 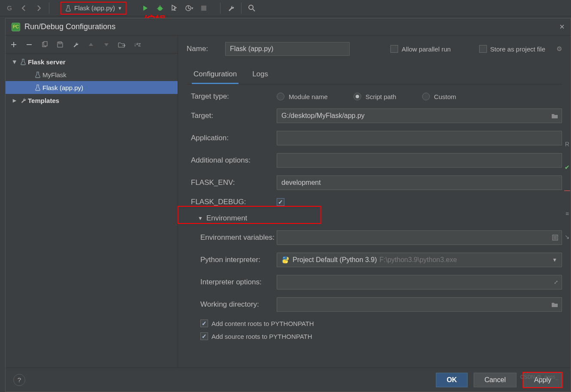 What do you see at coordinates (375, 96) in the screenshot?
I see `radio-script-path: Script path` at bounding box center [375, 96].